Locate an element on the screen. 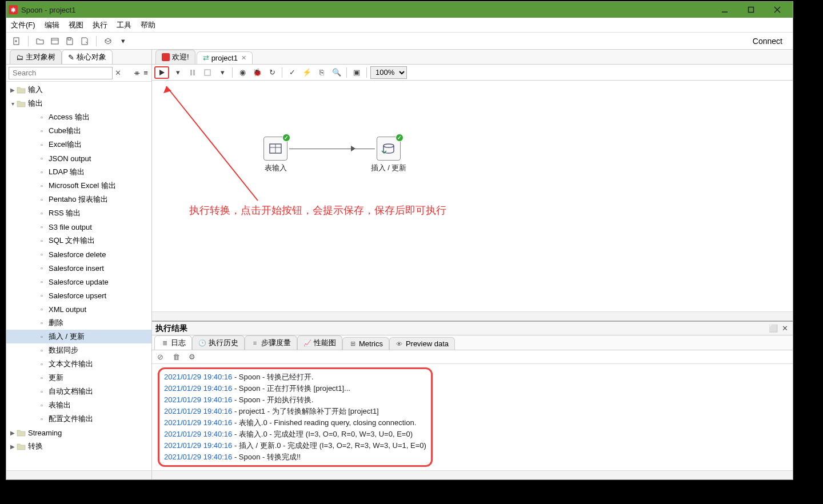  perspective-icon is located at coordinates (108, 41).